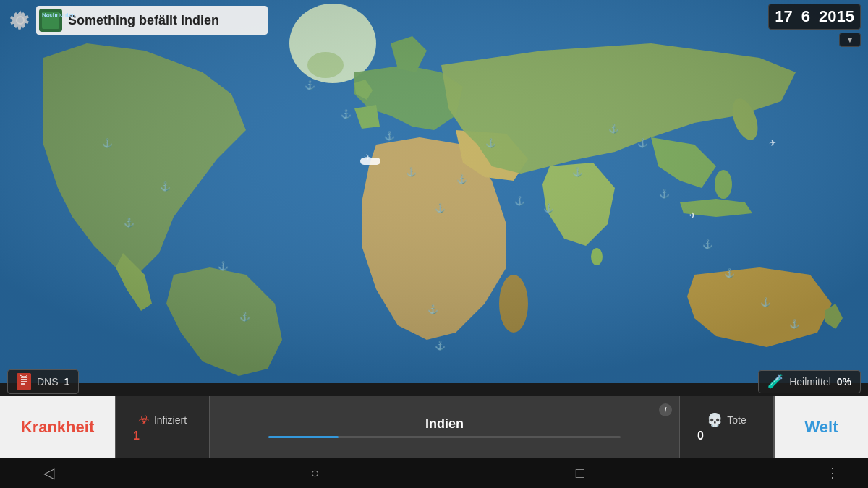  Describe the element at coordinates (171, 420) in the screenshot. I see `infiziert-label: Infiziert` at that location.